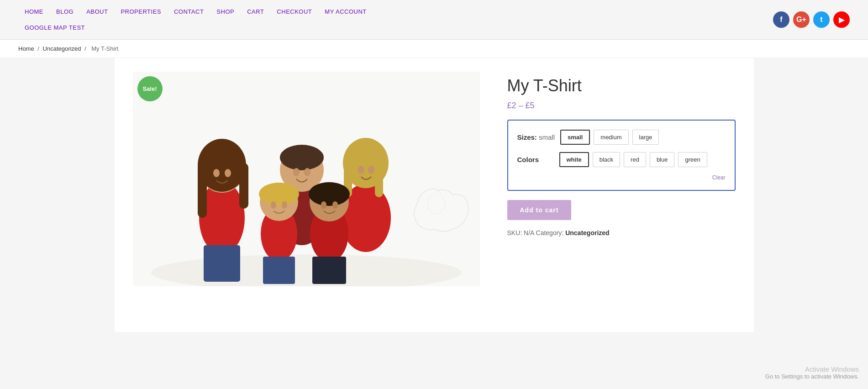  I want to click on clear-link: Clear, so click(621, 178).